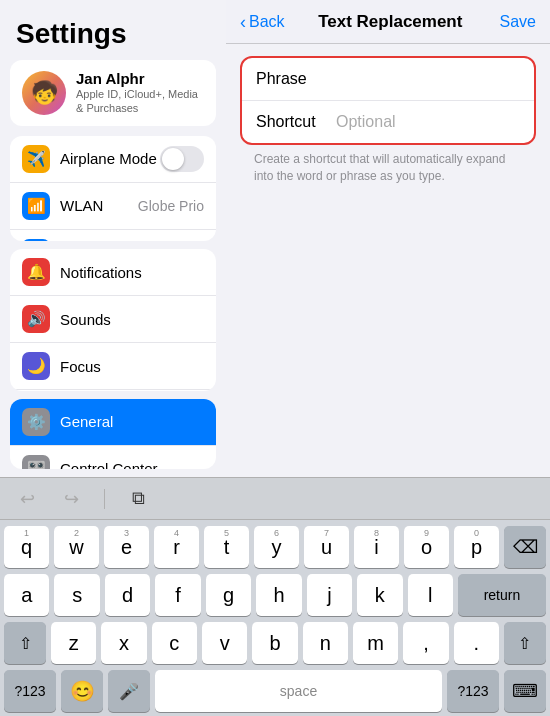 This screenshot has height=716, width=550. I want to click on key-g: g, so click(228, 595).